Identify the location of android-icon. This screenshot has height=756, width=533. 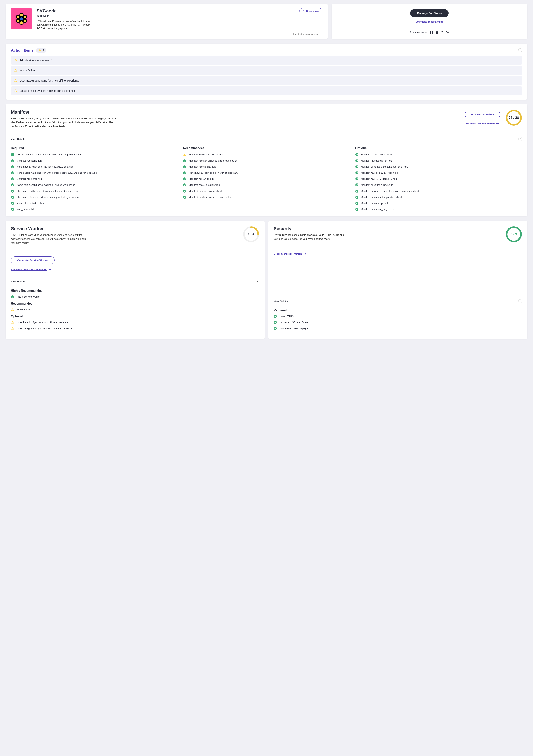
(442, 32).